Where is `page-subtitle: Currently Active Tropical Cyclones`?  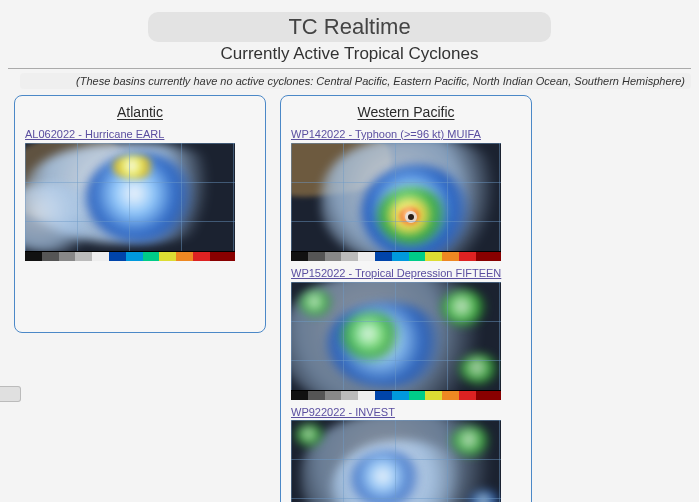
page-subtitle: Currently Active Tropical Cyclones is located at coordinates (350, 54).